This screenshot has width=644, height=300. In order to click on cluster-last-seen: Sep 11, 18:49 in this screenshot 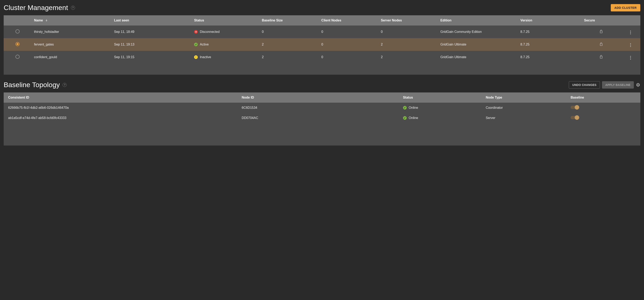, I will do `click(152, 32)`.